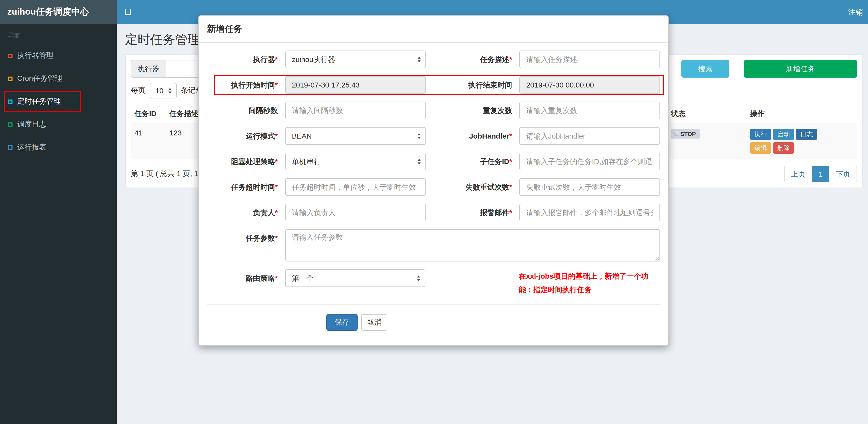 The image size is (868, 424). What do you see at coordinates (342, 323) in the screenshot?
I see `save-button: 保存` at bounding box center [342, 323].